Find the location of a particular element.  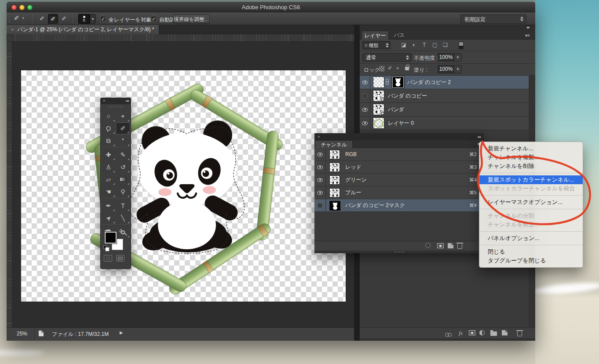

subtract-from-selection-mode-button: ✐ is located at coordinates (64, 19).